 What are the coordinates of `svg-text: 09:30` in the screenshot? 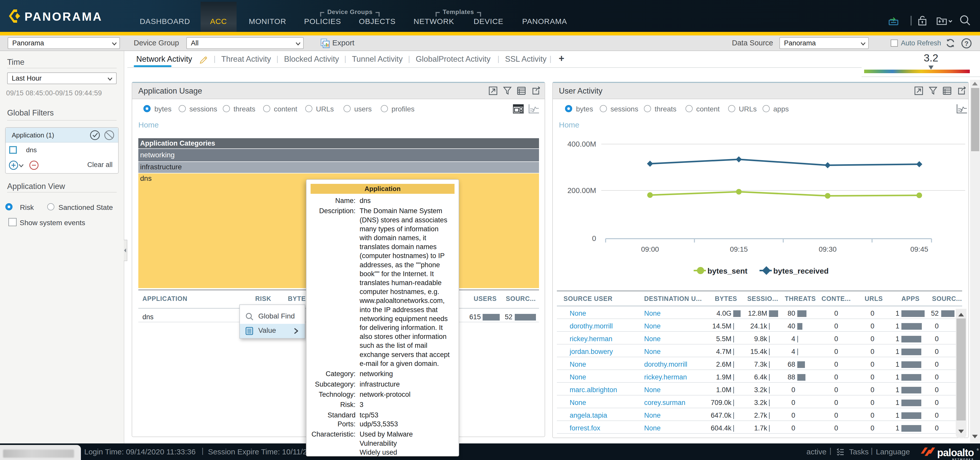 It's located at (828, 249).